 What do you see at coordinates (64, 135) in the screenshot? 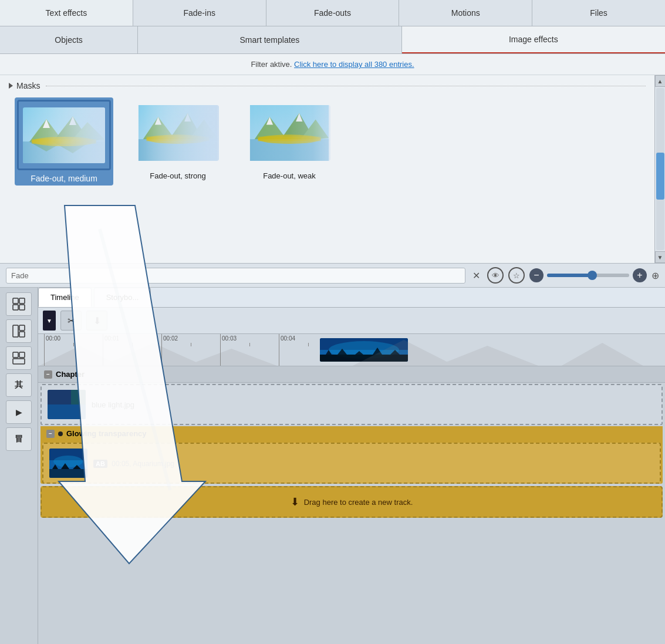
I see `item-thumb-medium` at bounding box center [64, 135].